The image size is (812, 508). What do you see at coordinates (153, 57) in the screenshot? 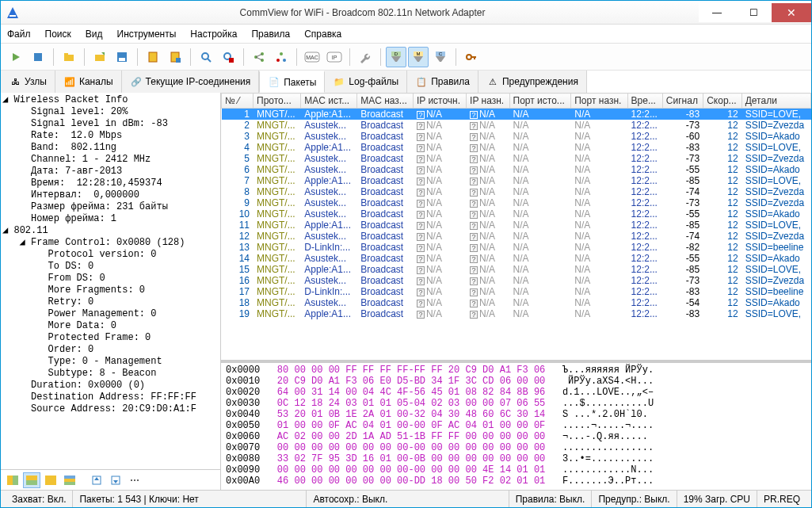
I see `rules-open-button` at bounding box center [153, 57].